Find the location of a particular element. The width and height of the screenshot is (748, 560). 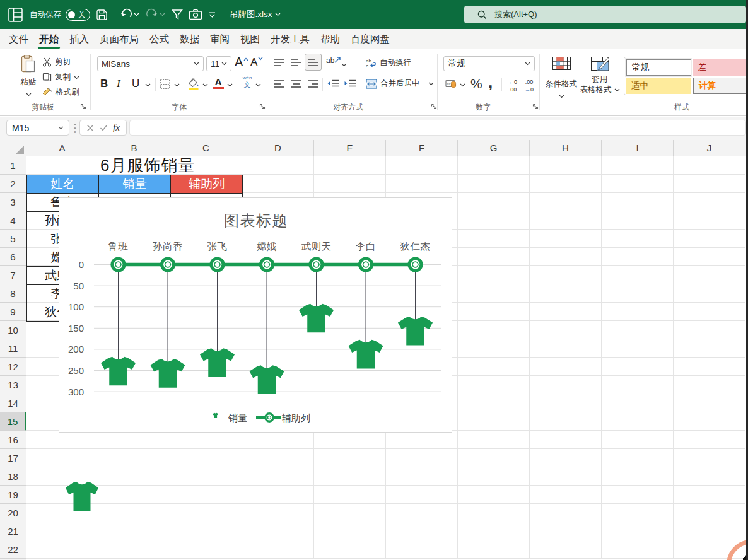

decrease-decimal-button: .00→0 is located at coordinates (529, 85).